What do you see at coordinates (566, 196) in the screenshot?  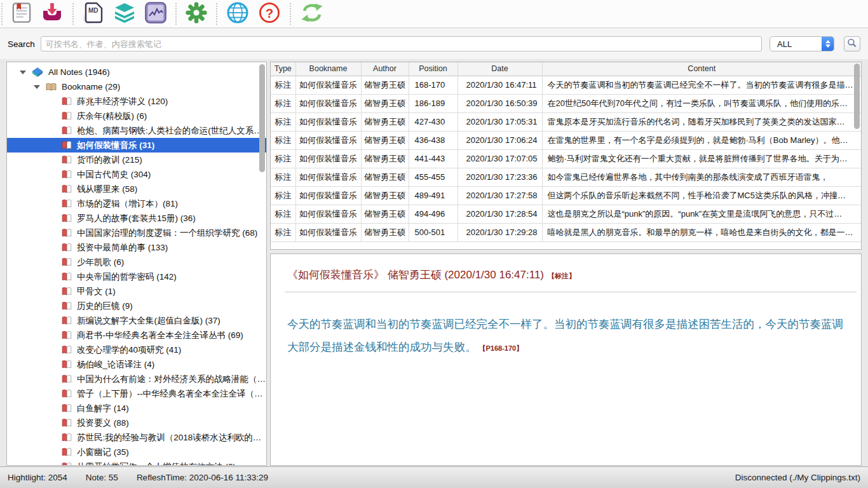 I see `table-row: 标注如何假装懂音乐储智勇王硕489-4912020/1/30 17:27:58但…` at bounding box center [566, 196].